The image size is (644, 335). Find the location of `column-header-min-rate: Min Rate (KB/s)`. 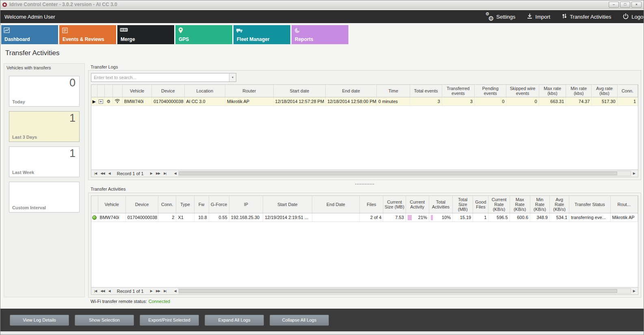

column-header-min-rate: Min Rate (KB/s) is located at coordinates (540, 204).